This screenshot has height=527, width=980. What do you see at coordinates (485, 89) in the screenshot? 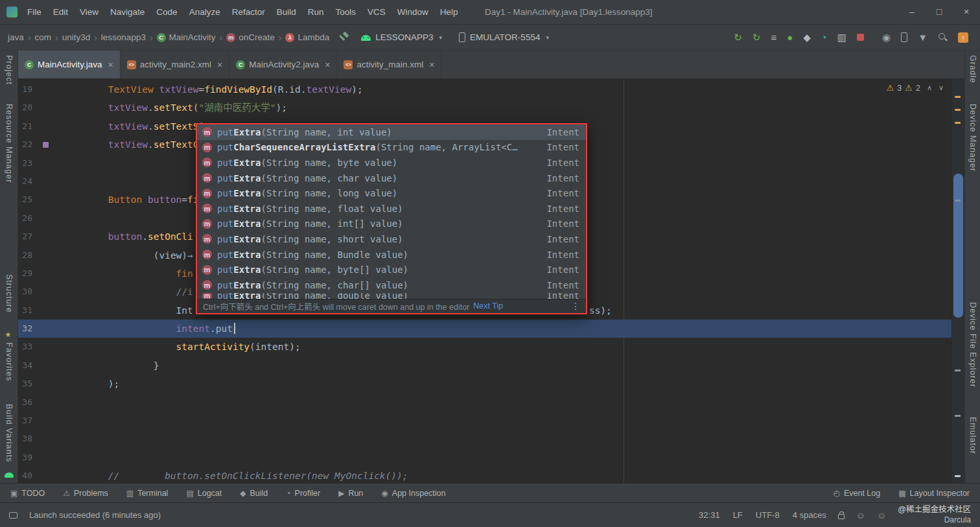
I see `code-line-19: 19 TextView txtView=findViewById(R.id.te…` at bounding box center [485, 89].